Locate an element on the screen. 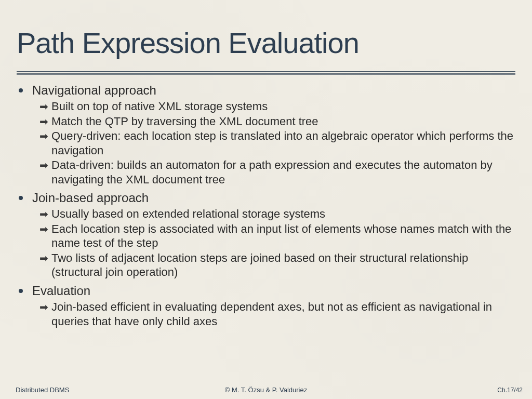 The image size is (532, 399). subitem: ➡ Two lists of adjacent location steps a… is located at coordinates (277, 265).